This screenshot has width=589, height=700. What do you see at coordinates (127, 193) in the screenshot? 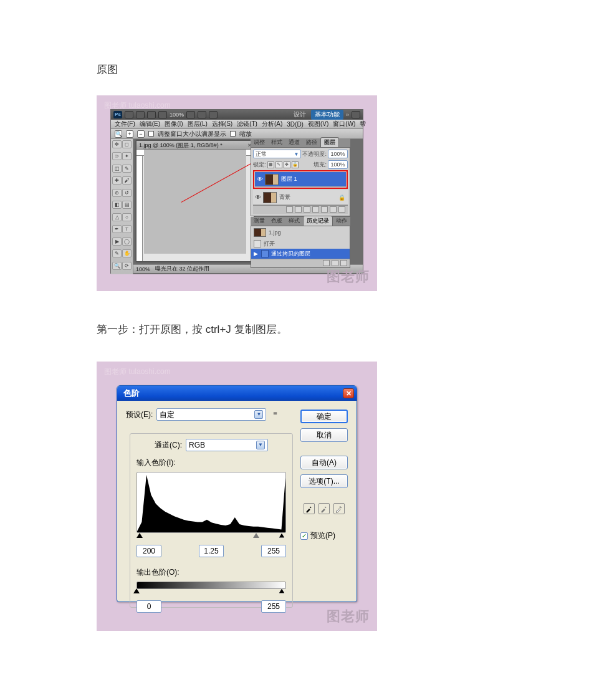
I see `history-brush-tool-icon: ↺` at bounding box center [127, 193].